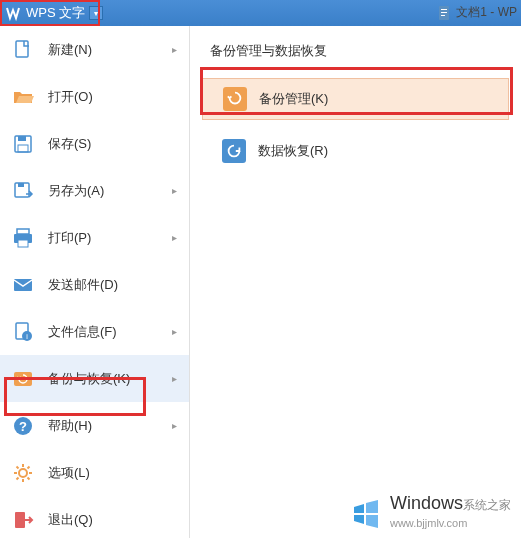 Image resolution: width=521 pixels, height=538 pixels. What do you see at coordinates (23, 473) in the screenshot?
I see `gear-icon` at bounding box center [23, 473].